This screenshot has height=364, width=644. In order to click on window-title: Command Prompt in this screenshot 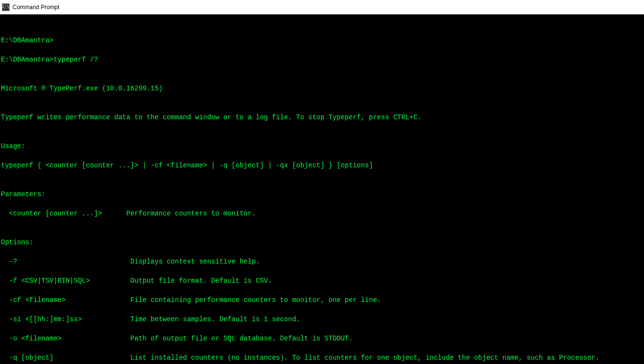, I will do `click(36, 7)`.